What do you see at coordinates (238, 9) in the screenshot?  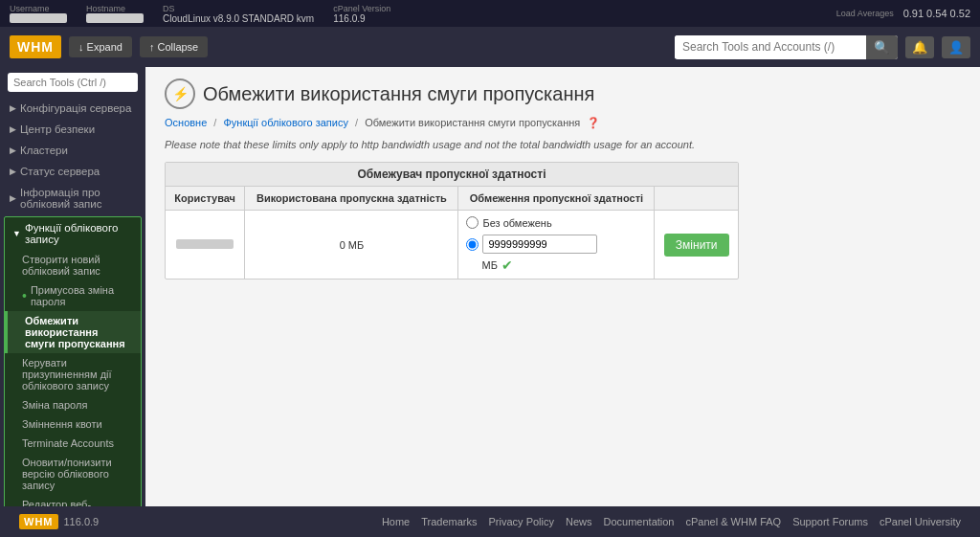 I see `ds-label: DS` at bounding box center [238, 9].